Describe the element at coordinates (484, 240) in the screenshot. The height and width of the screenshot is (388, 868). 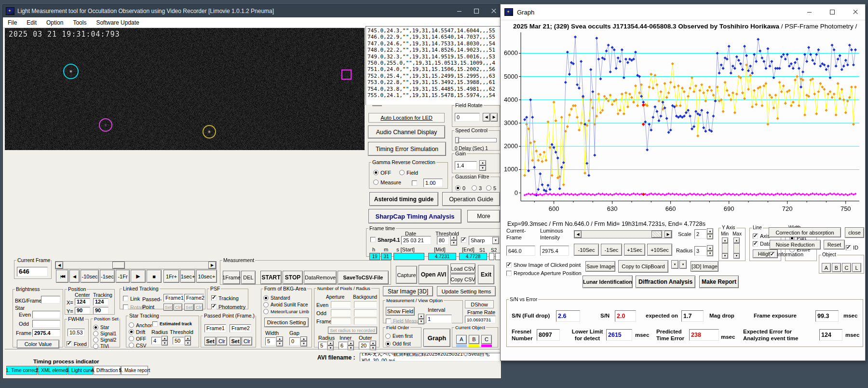
I see `sharp-dropdown: Sharp` at that location.